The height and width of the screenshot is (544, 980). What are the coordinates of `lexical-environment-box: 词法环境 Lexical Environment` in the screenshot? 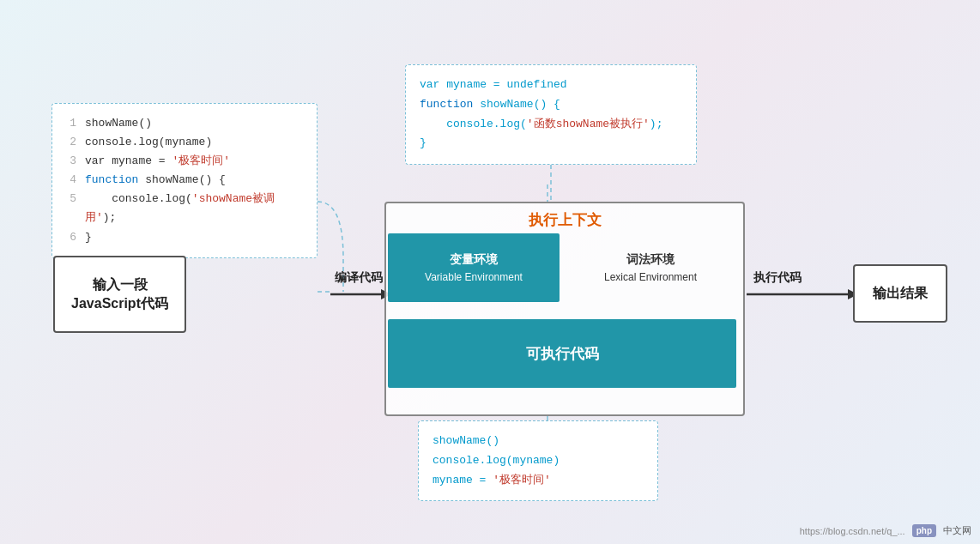 It's located at (650, 268).